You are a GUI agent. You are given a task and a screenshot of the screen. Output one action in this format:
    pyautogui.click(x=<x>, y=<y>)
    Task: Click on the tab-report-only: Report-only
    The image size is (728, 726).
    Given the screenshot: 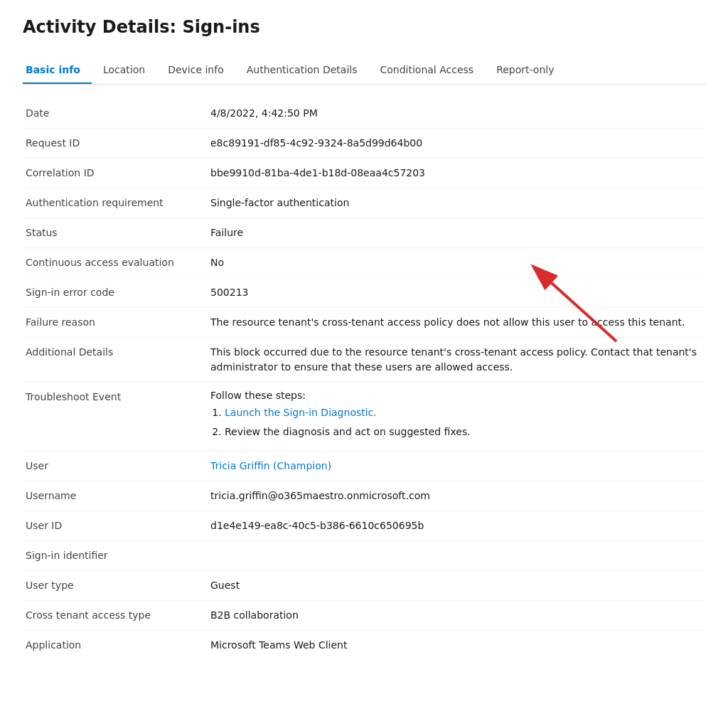 What is the action you would take?
    pyautogui.click(x=525, y=70)
    